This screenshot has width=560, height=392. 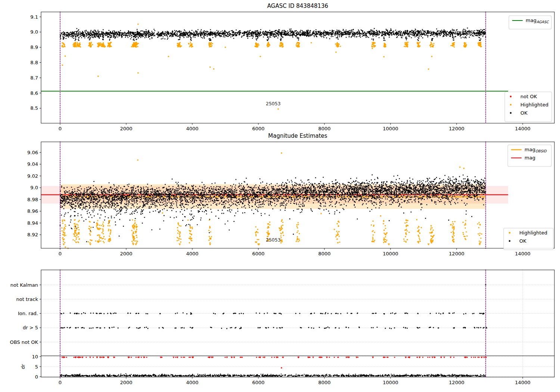 What do you see at coordinates (34, 63) in the screenshot?
I see `y-tick-label: 8.8` at bounding box center [34, 63].